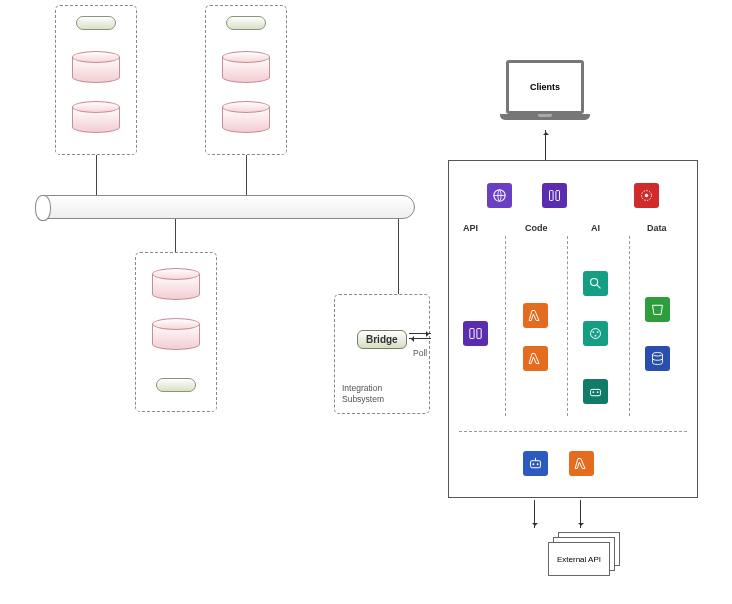  Describe the element at coordinates (658, 310) in the screenshot. I see `bucket-icon` at that location.